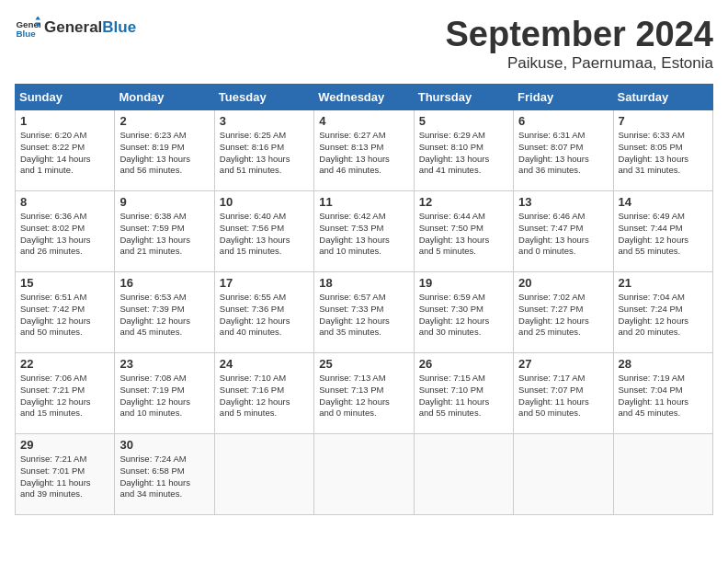 This screenshot has width=728, height=563. Describe the element at coordinates (463, 315) in the screenshot. I see `day-info: Sunrise: 6:59 AM Sunset: 7:30 PM Dayligh…` at that location.